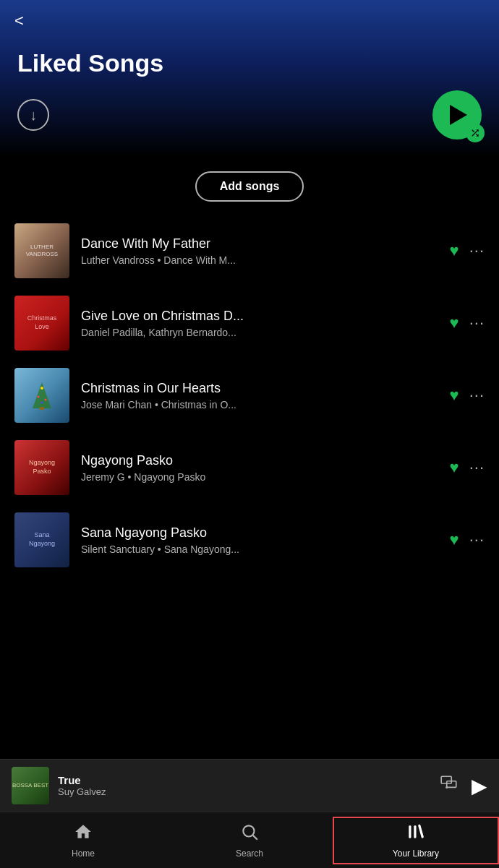  Describe the element at coordinates (262, 477) in the screenshot. I see `song-meta: Jeremy G • Ngayong Pasko` at that location.